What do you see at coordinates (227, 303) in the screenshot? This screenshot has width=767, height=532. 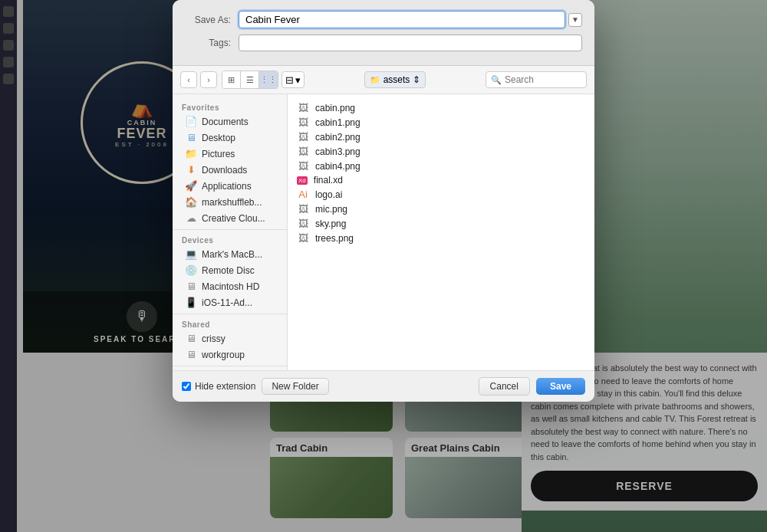 I see `sidebar-item-ios-label: iOS-11-Ad...` at bounding box center [227, 303].